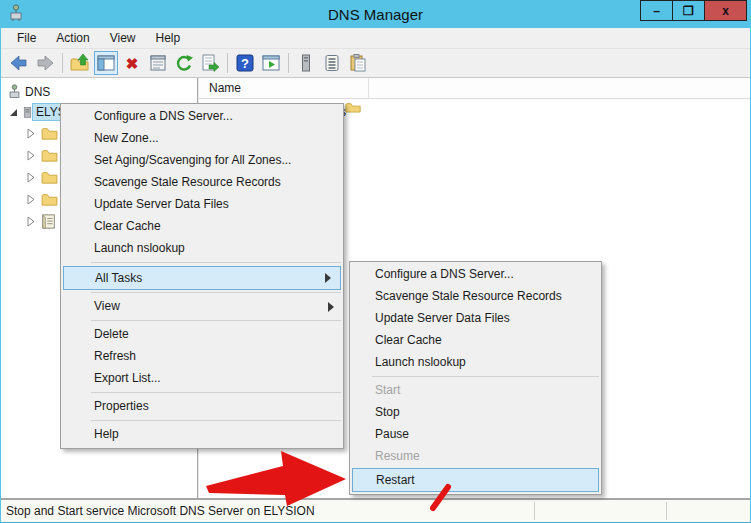 Image resolution: width=751 pixels, height=523 pixels. I want to click on submenu-item-stop: Stop, so click(476, 413).